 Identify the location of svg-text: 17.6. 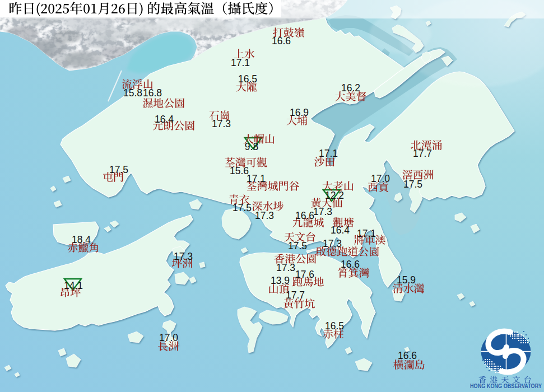
(305, 274).